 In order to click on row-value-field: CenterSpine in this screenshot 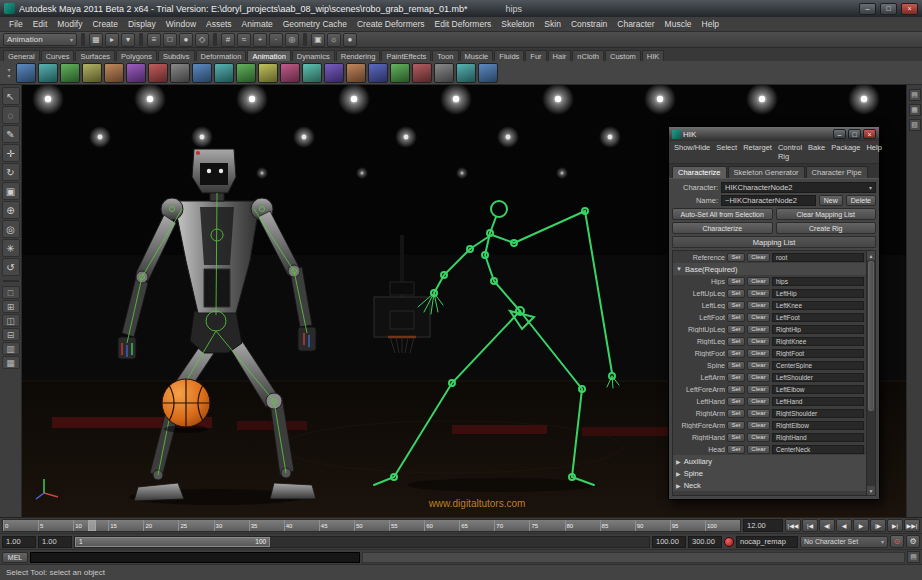, I will do `click(818, 366)`.